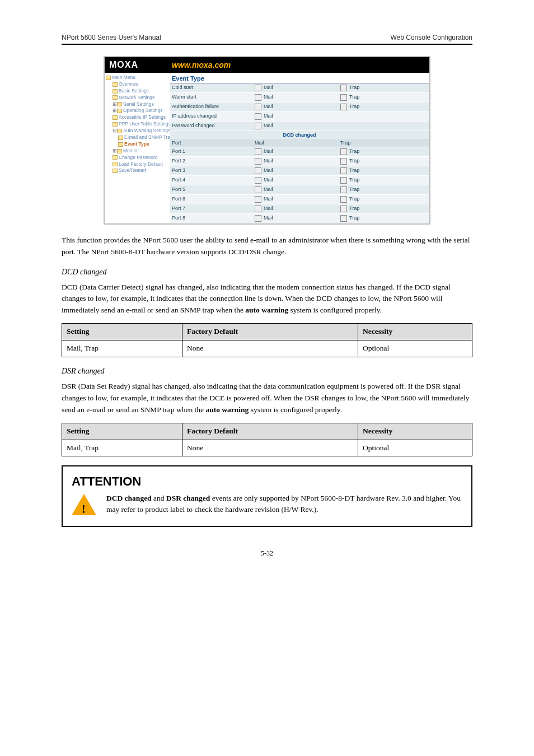  I want to click on nav-item-event-type: Event Type, so click(137, 144).